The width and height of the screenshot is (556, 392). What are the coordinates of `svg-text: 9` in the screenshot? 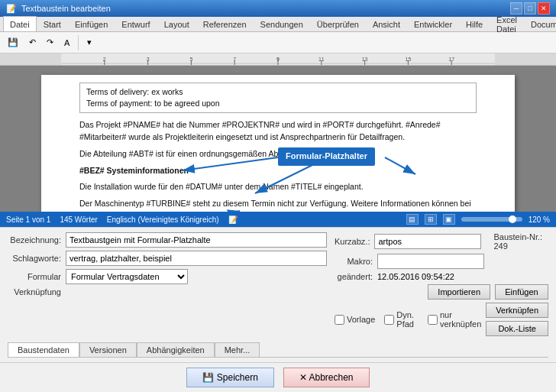 It's located at (278, 60).